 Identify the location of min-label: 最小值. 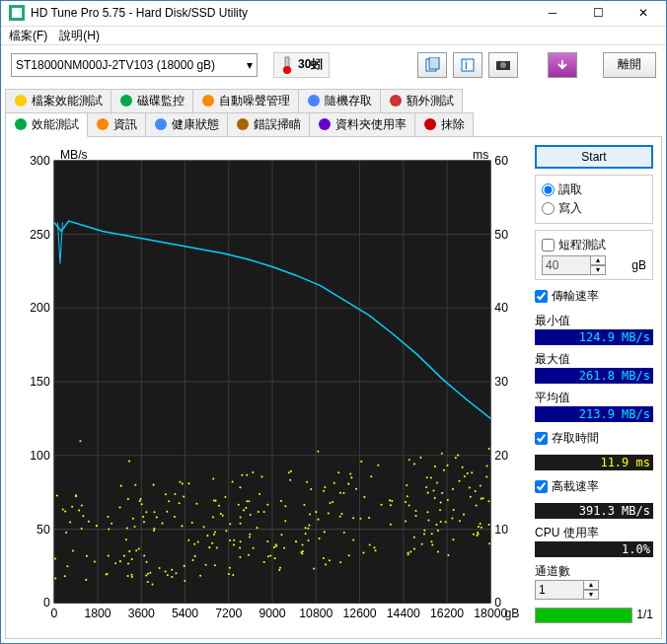
(553, 321).